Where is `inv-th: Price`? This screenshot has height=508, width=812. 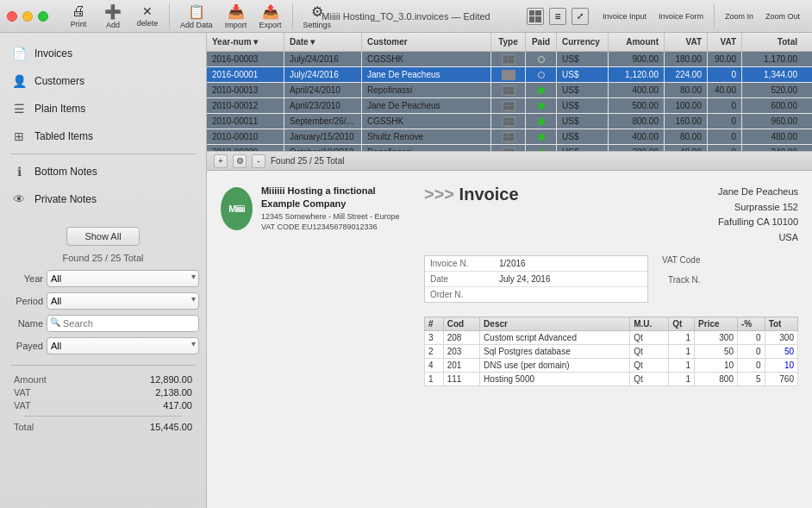 inv-th: Price is located at coordinates (716, 324).